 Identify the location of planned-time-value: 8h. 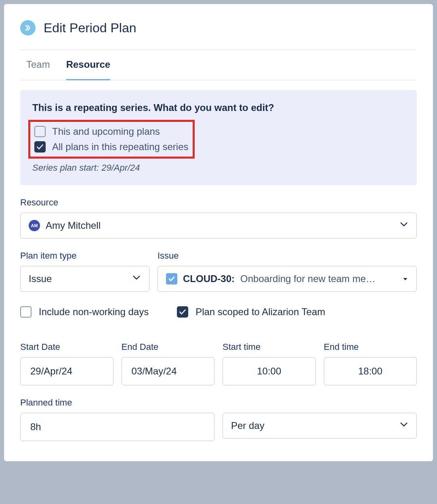
(36, 427).